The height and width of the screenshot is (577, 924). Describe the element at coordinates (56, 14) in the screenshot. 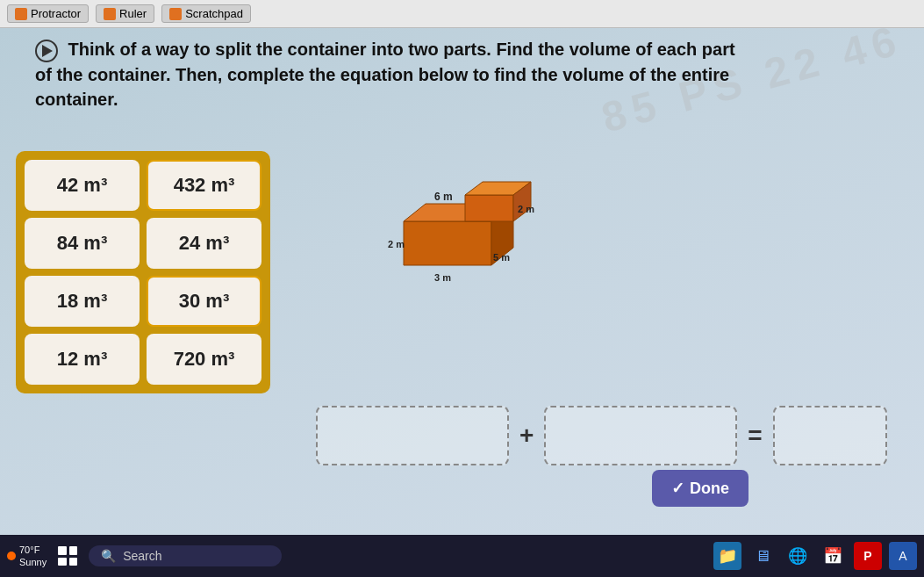

I see `protractor-label: Protractor` at that location.